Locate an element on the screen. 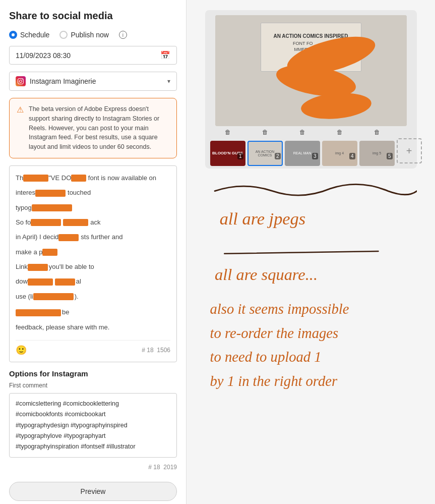 The width and height of the screenshot is (435, 504). publish-now-radio is located at coordinates (64, 35).